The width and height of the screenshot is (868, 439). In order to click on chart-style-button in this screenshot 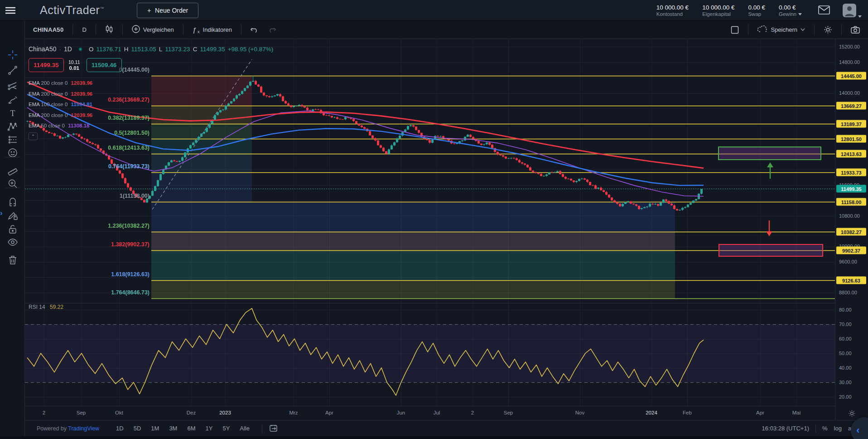, I will do `click(109, 30)`.